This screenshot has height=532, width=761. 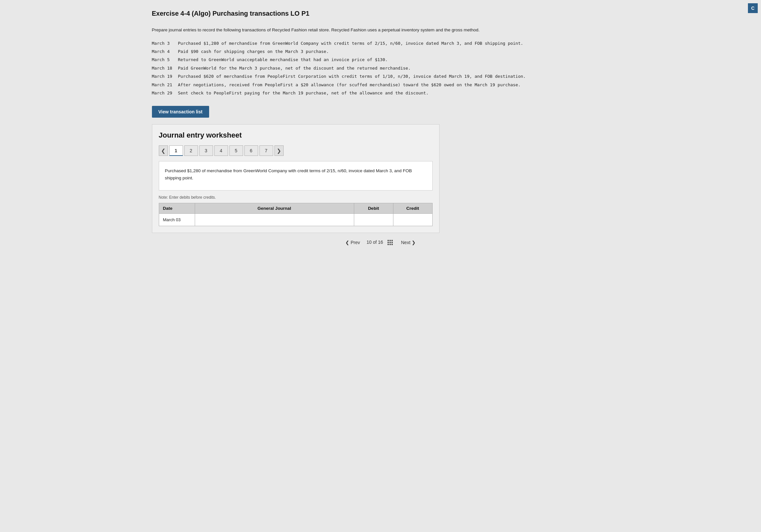 What do you see at coordinates (251, 150) in the screenshot?
I see `tab-6: 6` at bounding box center [251, 150].